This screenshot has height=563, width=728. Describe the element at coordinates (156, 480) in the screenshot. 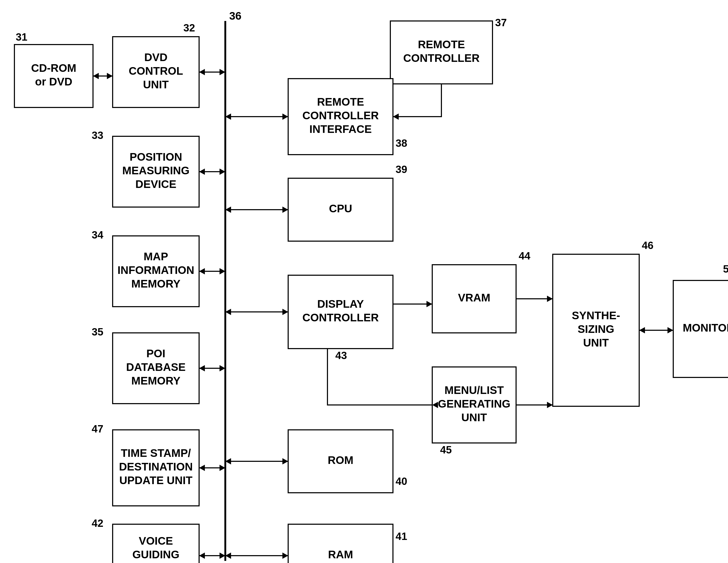

I see `svg-text: UPDATE UNIT` at that location.